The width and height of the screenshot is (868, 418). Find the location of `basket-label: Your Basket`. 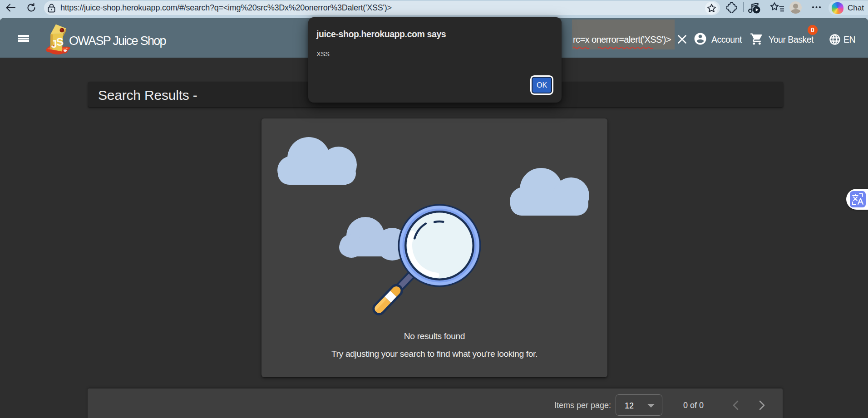

basket-label: Your Basket is located at coordinates (791, 40).